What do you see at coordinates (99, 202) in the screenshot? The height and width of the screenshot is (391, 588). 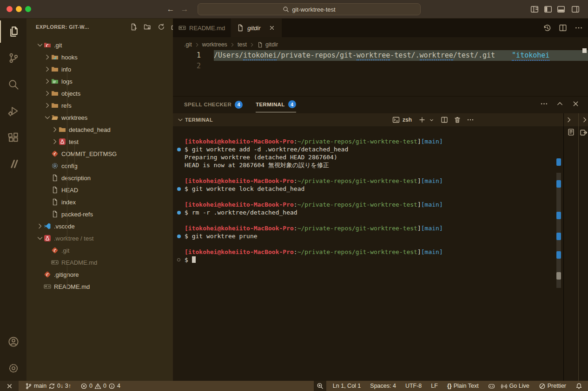 I see `tree-item-index: index` at bounding box center [99, 202].